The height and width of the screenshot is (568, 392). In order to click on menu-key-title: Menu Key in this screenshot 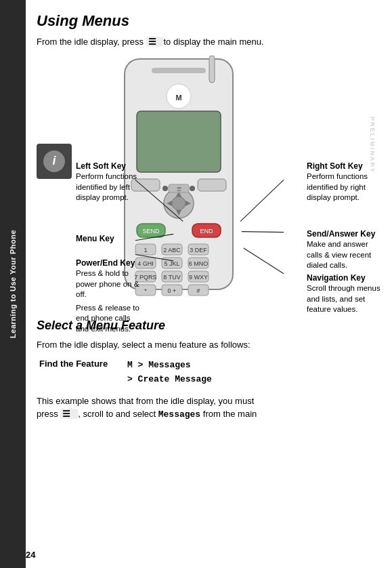, I will do `click(106, 239)`.